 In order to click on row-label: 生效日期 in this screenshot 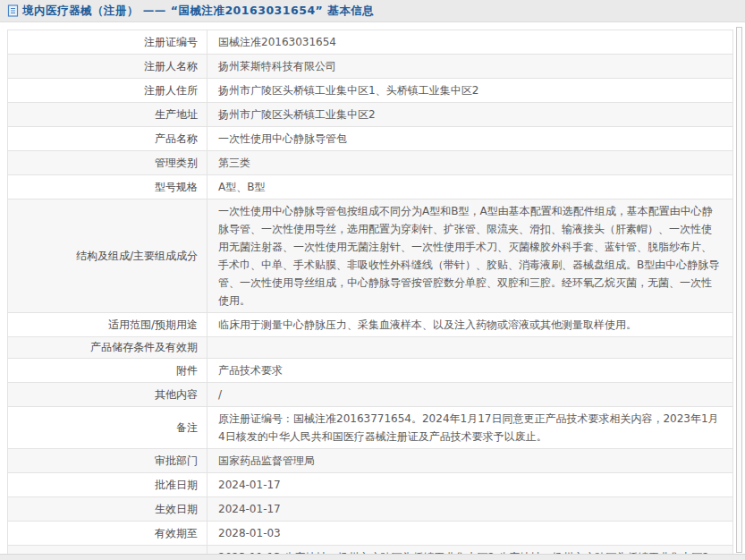, I will do `click(107, 510)`.